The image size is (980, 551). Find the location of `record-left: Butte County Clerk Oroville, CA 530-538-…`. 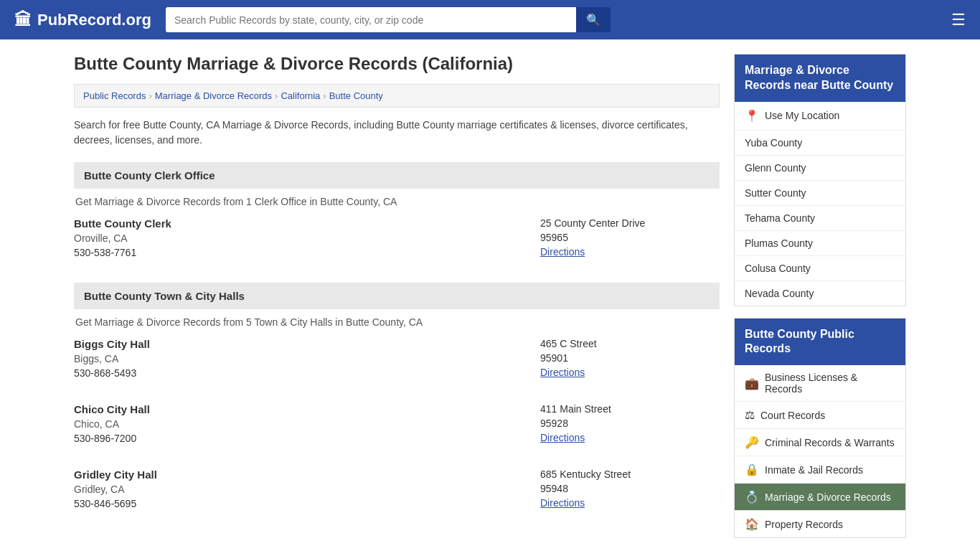

record-left: Butte County Clerk Oroville, CA 530-538-… is located at coordinates (307, 240).